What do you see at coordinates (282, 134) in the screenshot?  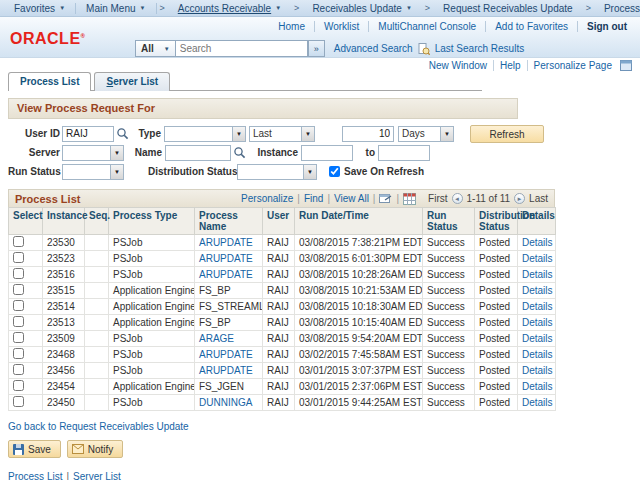 I see `time-window-select: Last ▼` at bounding box center [282, 134].